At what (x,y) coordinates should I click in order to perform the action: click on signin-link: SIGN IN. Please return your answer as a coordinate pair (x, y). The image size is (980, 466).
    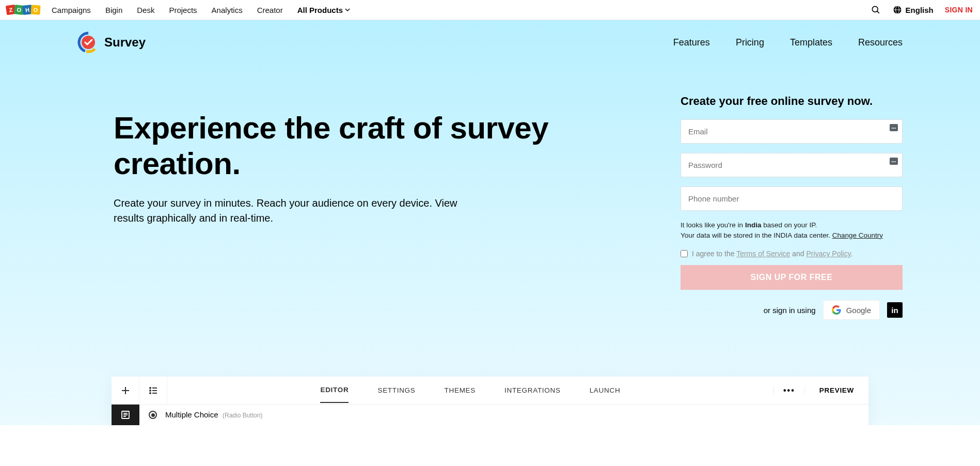
    Looking at the image, I should click on (959, 10).